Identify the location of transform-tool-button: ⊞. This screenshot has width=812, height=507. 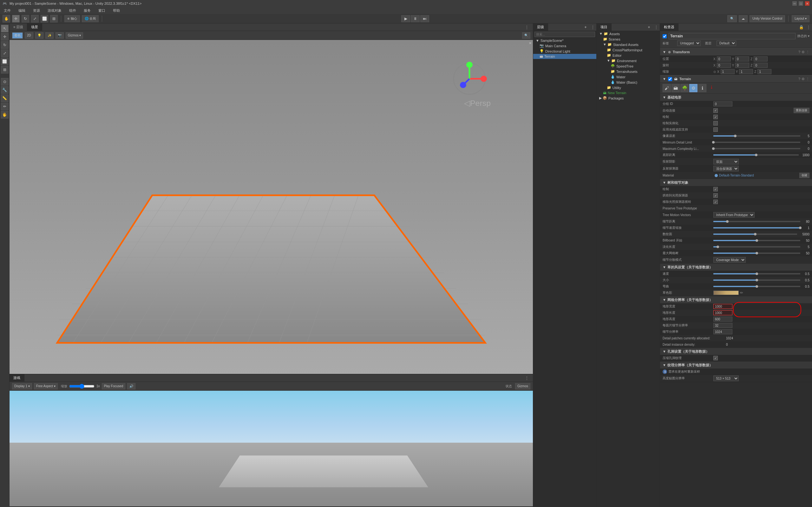
(54, 19).